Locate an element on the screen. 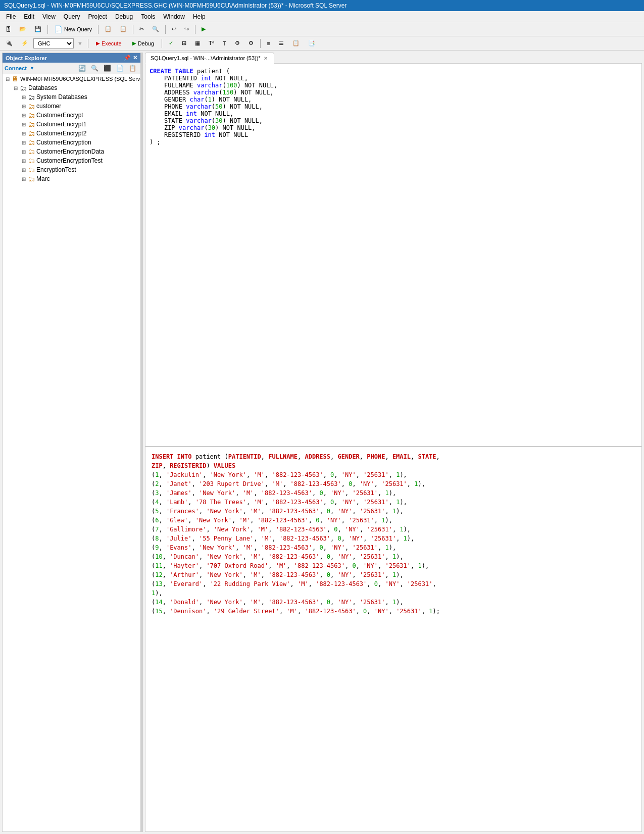 The width and height of the screenshot is (644, 834). find-icon: 🔍 is located at coordinates (156, 29).